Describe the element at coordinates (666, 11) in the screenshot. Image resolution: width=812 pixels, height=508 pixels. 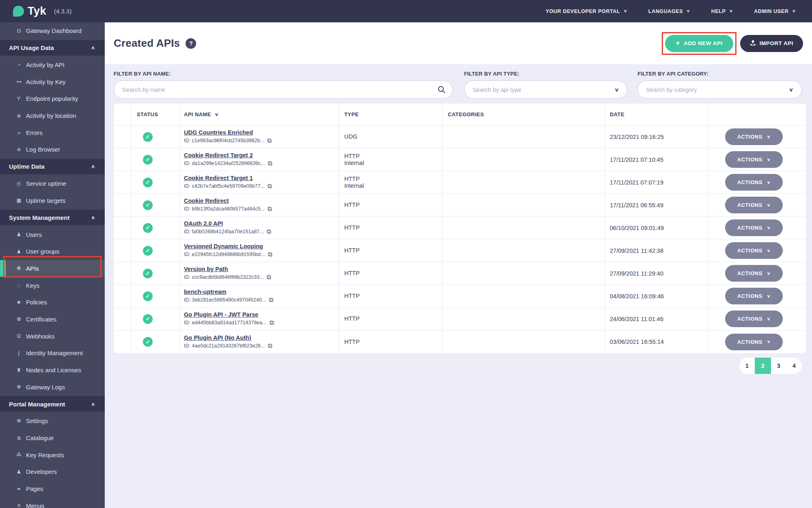
I see `top-menu-label: LANGUAGES` at that location.